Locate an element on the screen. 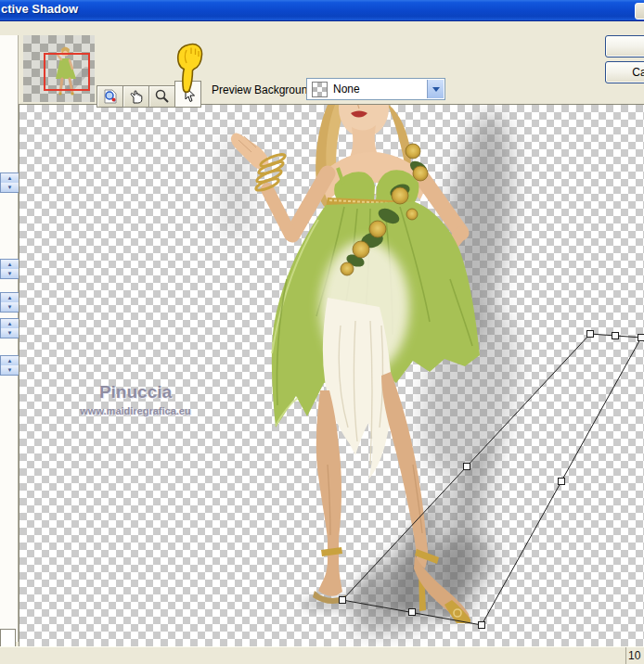 This screenshot has width=644, height=664. svg-text: Pinuccia is located at coordinates (135, 391).